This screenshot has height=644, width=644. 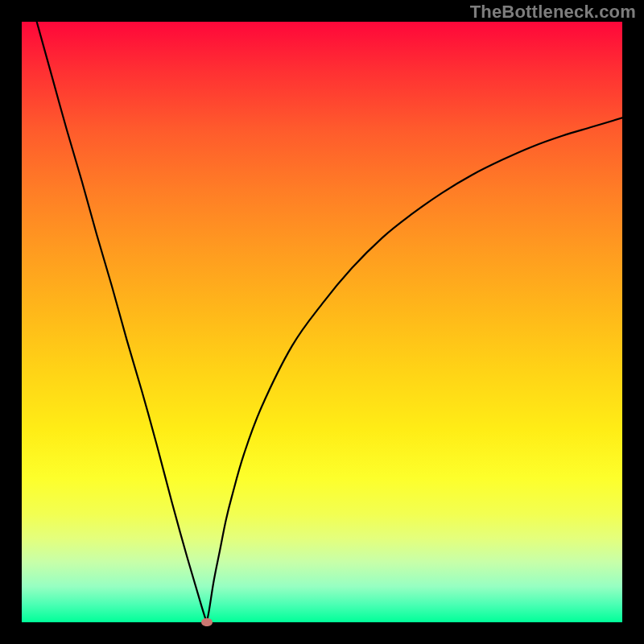 I want to click on watermark-text: TheBottleneck.com, so click(x=553, y=12).